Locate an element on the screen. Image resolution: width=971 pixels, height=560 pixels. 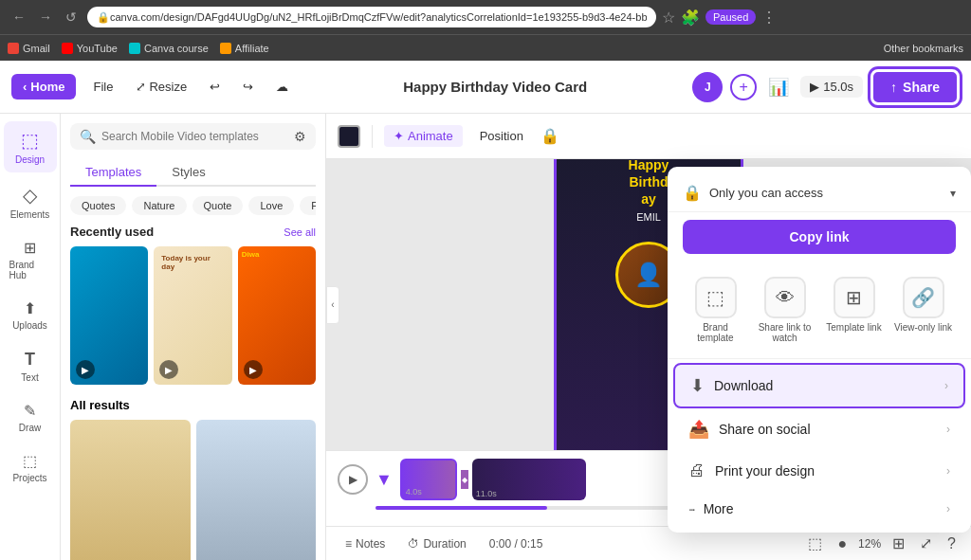
print-left: 🖨 Print your design is located at coordinates (751, 470).